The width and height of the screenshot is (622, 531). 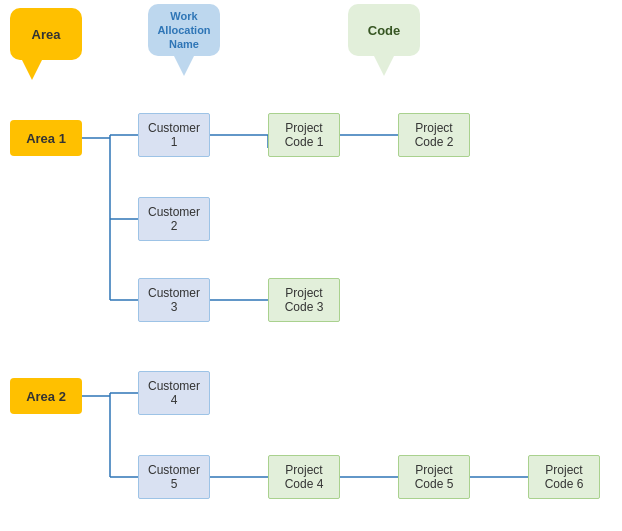 I want to click on callout-work-label: WorkAllocationName, so click(x=184, y=30).